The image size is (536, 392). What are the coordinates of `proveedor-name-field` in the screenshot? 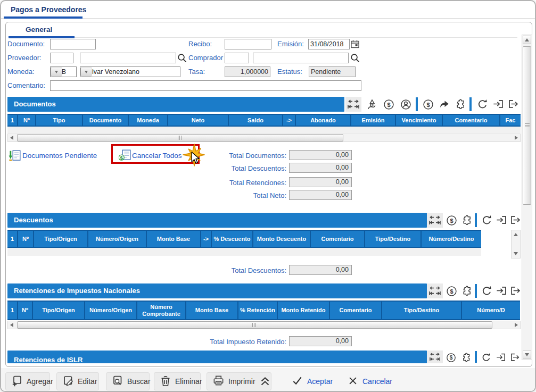 It's located at (128, 58).